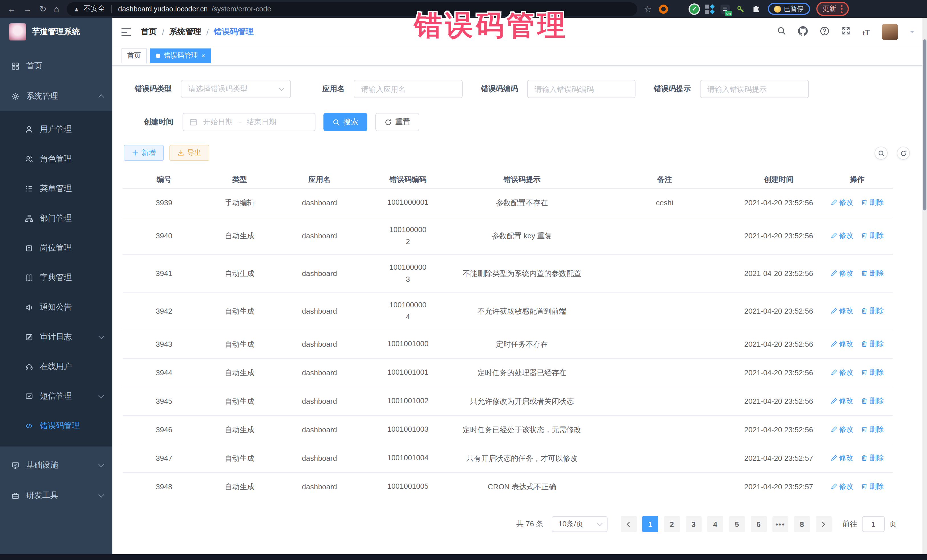  I want to click on date-range-picker: 开始日期 - 结束日期, so click(249, 122).